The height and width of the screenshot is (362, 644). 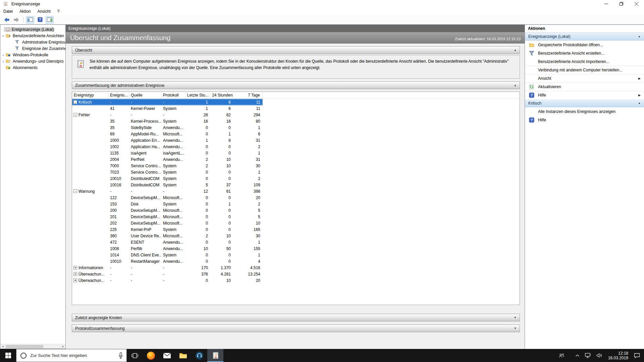 What do you see at coordinates (584, 120) in the screenshot?
I see `action-hilfe-kritisch: Hilfe` at bounding box center [584, 120].